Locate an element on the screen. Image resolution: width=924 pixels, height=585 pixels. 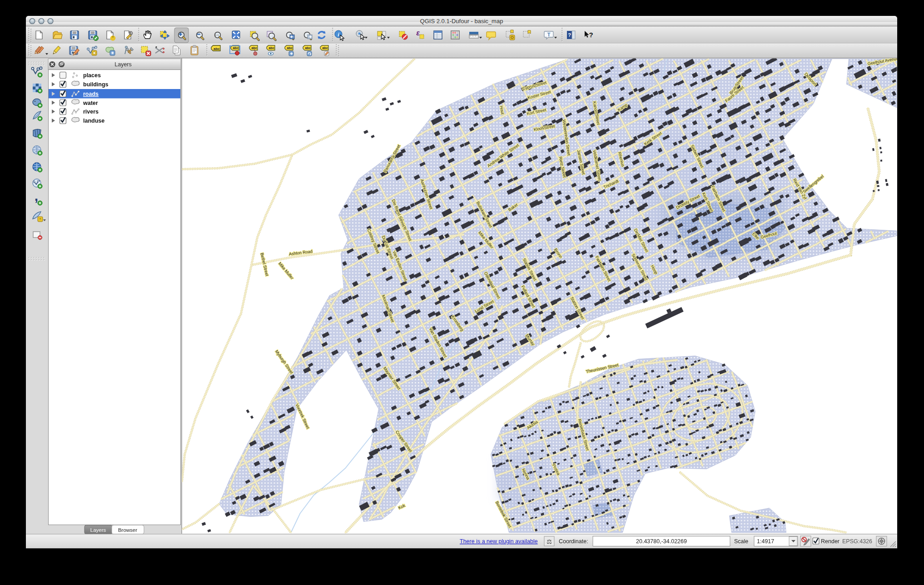
svg-text:There is a new plugin availabl: There is a new plugin available is located at coordinates (499, 541).